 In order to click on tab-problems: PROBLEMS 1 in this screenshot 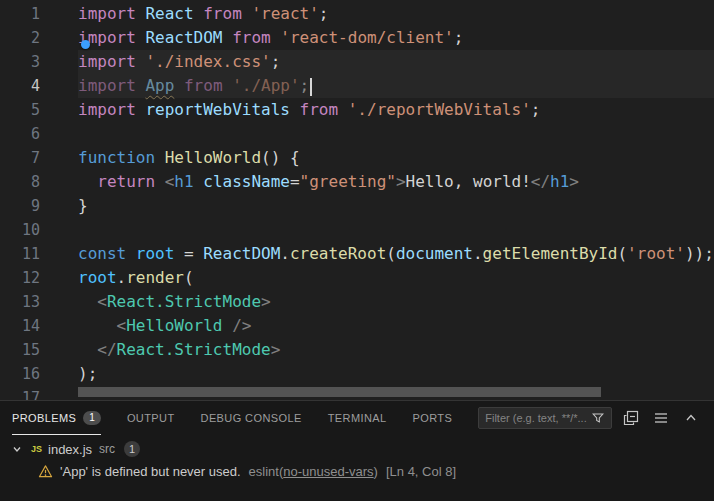, I will do `click(56, 418)`.